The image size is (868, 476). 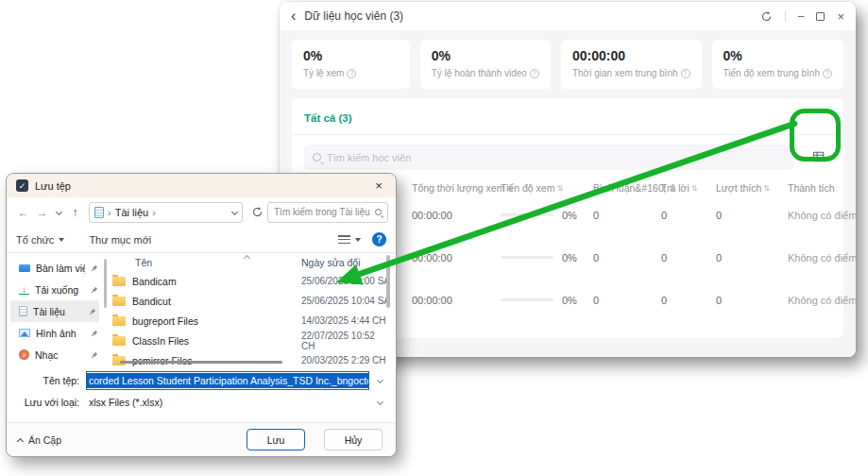 What do you see at coordinates (251, 281) in the screenshot?
I see `file-row: Bandicam 25/06/2025 10:00 SA` at bounding box center [251, 281].